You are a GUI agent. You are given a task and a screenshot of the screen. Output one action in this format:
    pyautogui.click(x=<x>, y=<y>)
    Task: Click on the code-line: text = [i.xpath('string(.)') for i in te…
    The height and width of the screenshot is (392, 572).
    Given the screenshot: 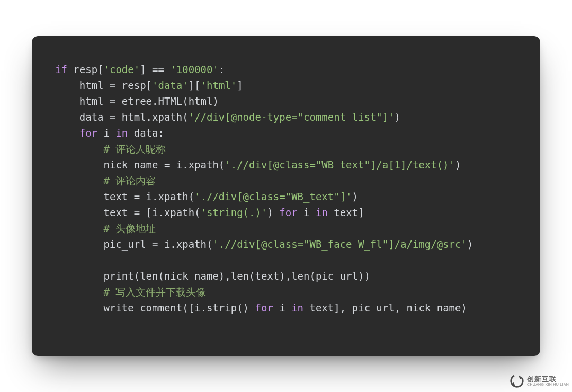 What is the action you would take?
    pyautogui.click(x=210, y=212)
    